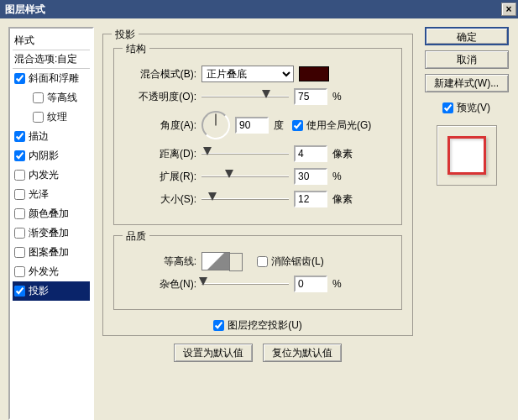 The width and height of the screenshot is (518, 420). I want to click on global-light-checkbox: 使用全局光(G), so click(332, 126).